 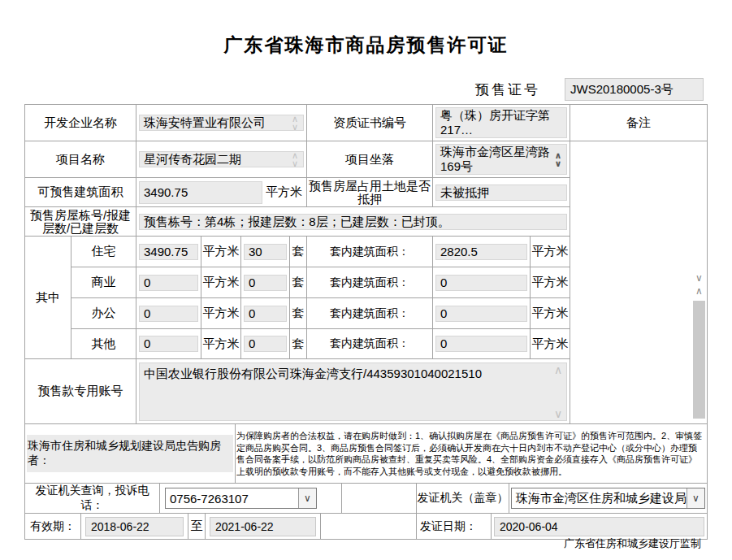 What do you see at coordinates (481, 314) in the screenshot?
I see `office-inner-area-input: 0` at bounding box center [481, 314].